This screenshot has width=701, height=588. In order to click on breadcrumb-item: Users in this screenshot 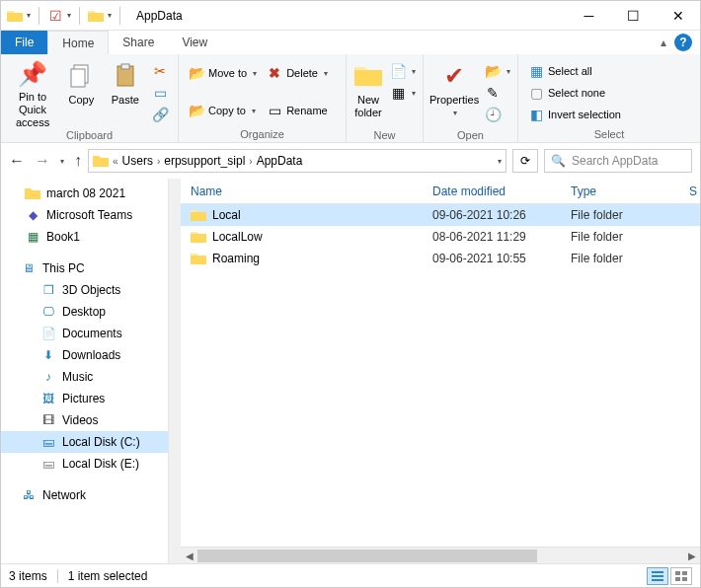, I will do `click(138, 161)`.